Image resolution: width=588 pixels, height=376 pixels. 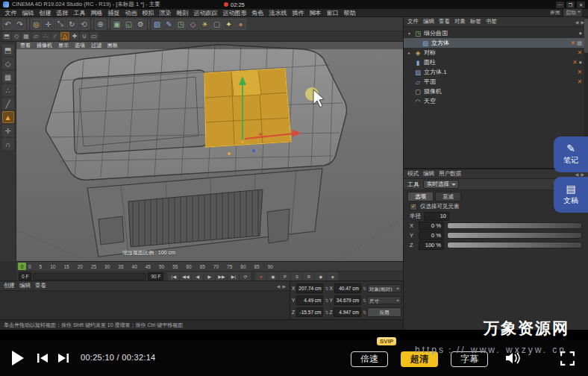 What do you see at coordinates (284, 286) in the screenshot?
I see `nav-forward-icon: ▶` at bounding box center [284, 286].